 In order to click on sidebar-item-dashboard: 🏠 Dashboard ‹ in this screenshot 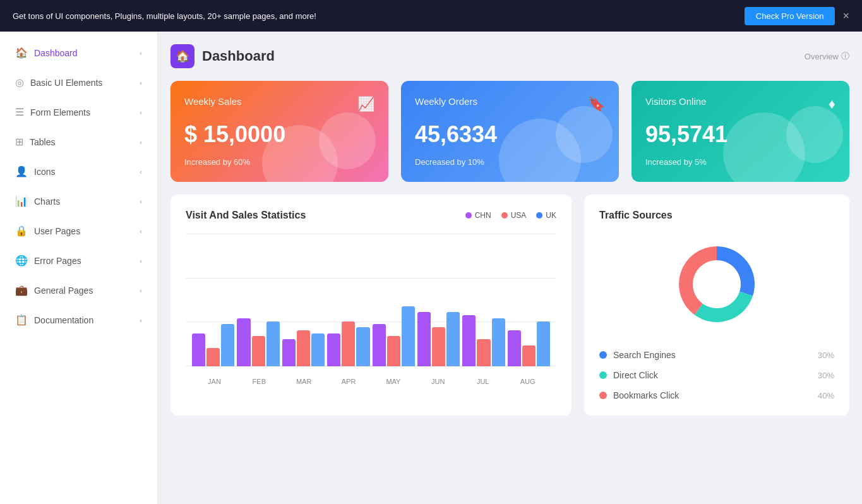, I will do `click(78, 53)`.